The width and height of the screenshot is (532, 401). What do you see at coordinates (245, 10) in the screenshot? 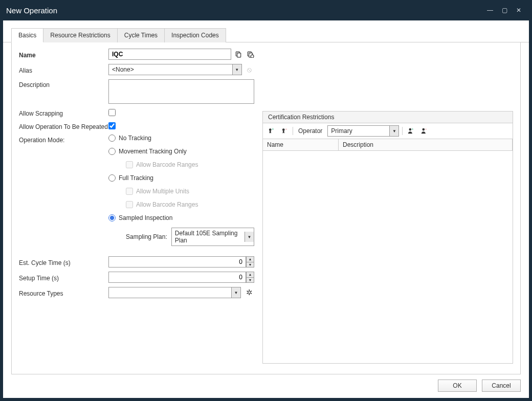
I see `window-title: New Operation` at bounding box center [245, 10].